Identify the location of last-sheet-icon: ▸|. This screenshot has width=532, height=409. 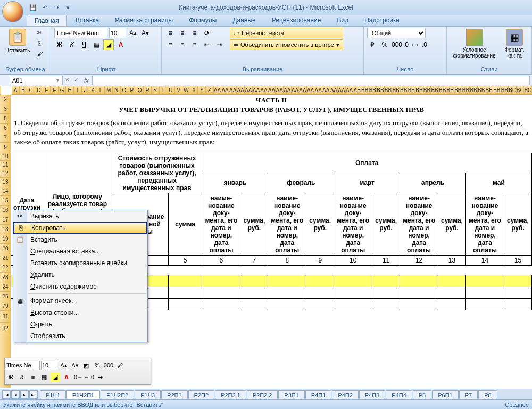
(34, 395).